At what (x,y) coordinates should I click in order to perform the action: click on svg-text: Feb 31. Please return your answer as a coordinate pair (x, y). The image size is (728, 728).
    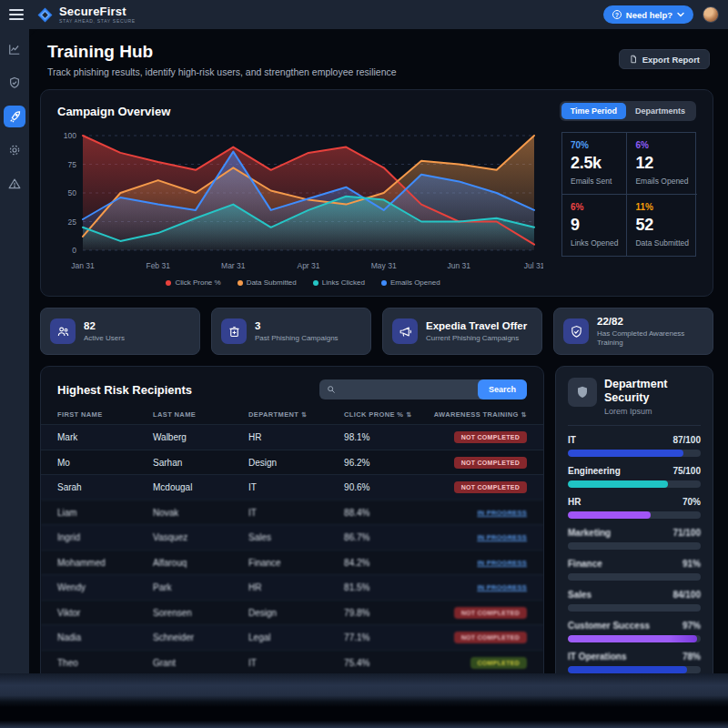
    Looking at the image, I should click on (158, 266).